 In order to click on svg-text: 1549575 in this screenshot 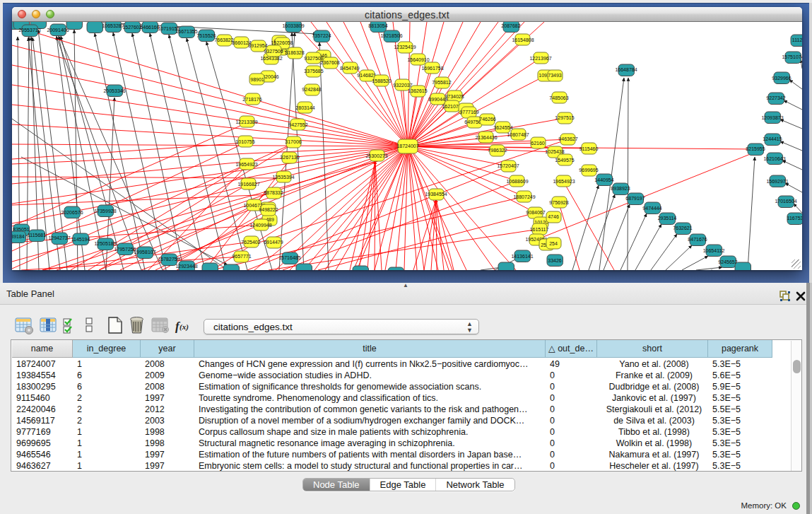, I will do `click(564, 160)`.